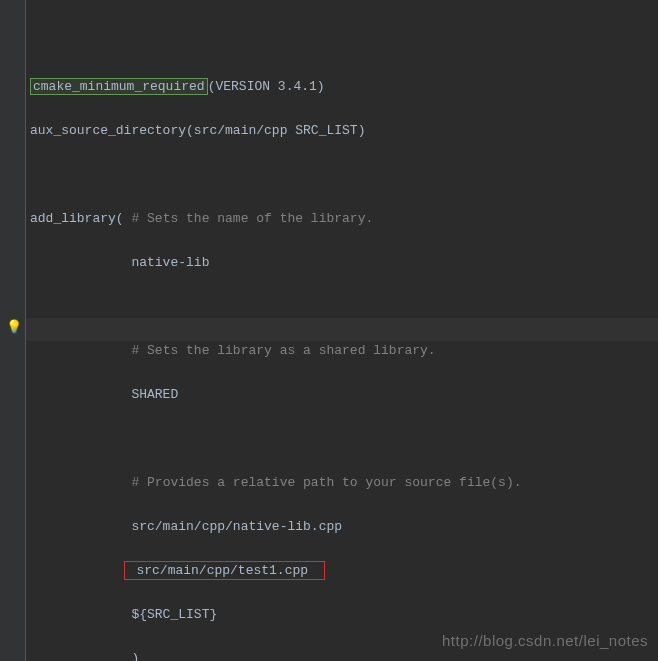 The image size is (658, 661). What do you see at coordinates (14, 327) in the screenshot?
I see `lightbulb-icon: 💡` at bounding box center [14, 327].